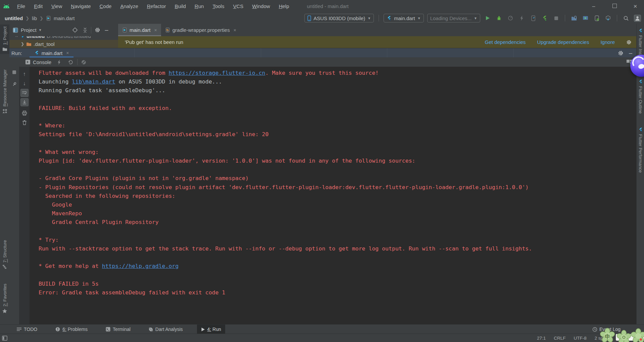 This screenshot has height=342, width=644. I want to click on breadcrumb-lib: lib, so click(34, 18).